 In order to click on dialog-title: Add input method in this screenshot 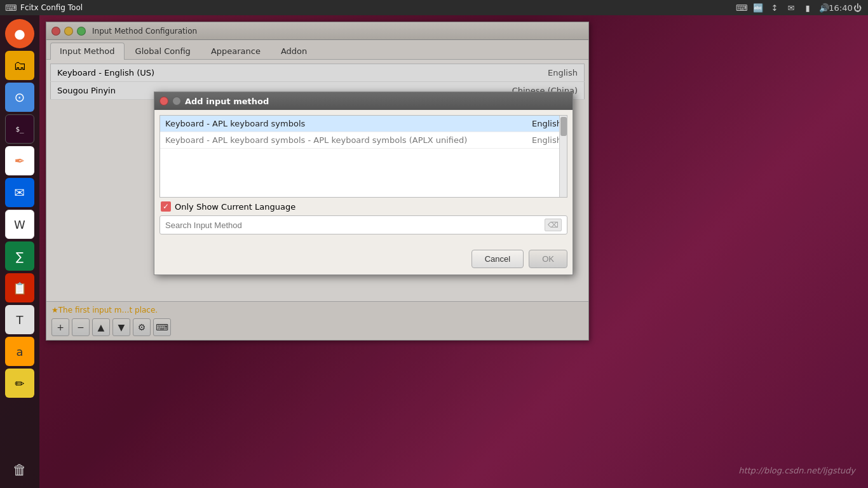, I will do `click(227, 102)`.